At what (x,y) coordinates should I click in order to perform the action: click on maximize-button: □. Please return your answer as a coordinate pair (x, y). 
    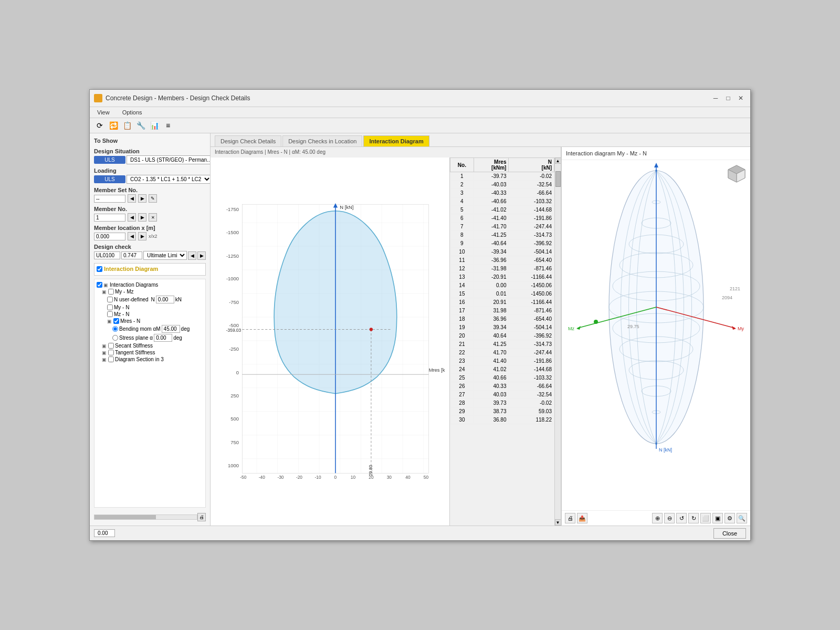
    Looking at the image, I should click on (728, 98).